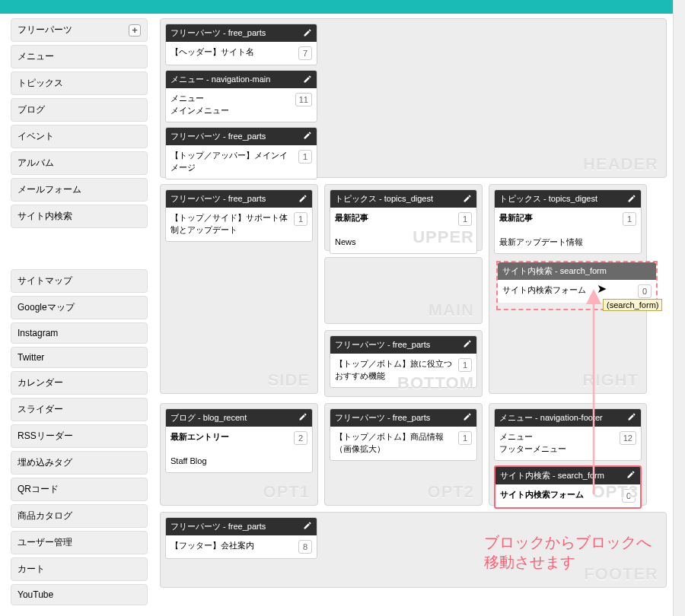  What do you see at coordinates (79, 409) in the screenshot?
I see `sidebar-item: スライダー` at bounding box center [79, 409].